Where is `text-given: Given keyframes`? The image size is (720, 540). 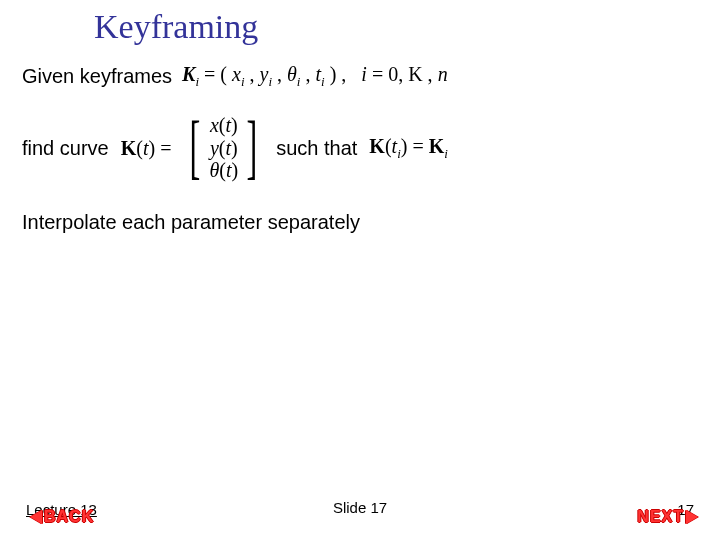 text-given: Given keyframes is located at coordinates (97, 76).